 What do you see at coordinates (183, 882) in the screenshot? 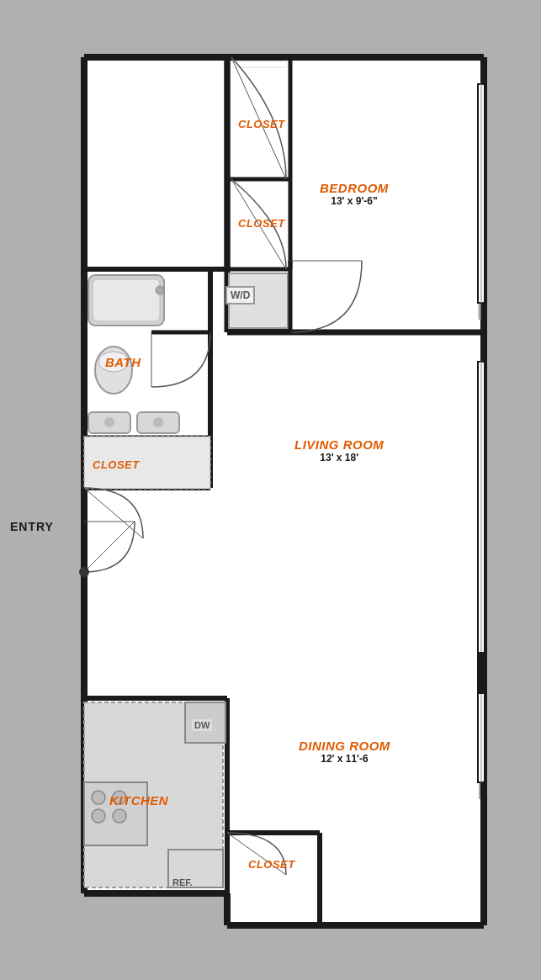
I see `ref-label: REF.` at bounding box center [183, 882].